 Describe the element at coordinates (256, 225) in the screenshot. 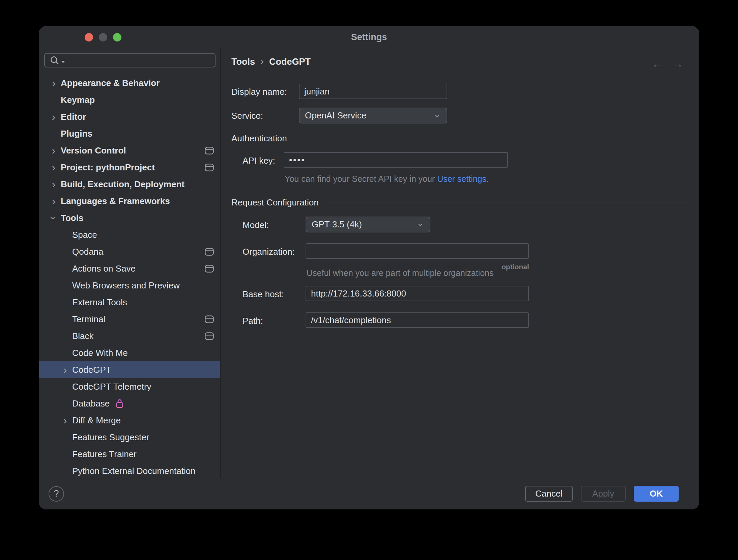

I see `model-label: Model:` at that location.